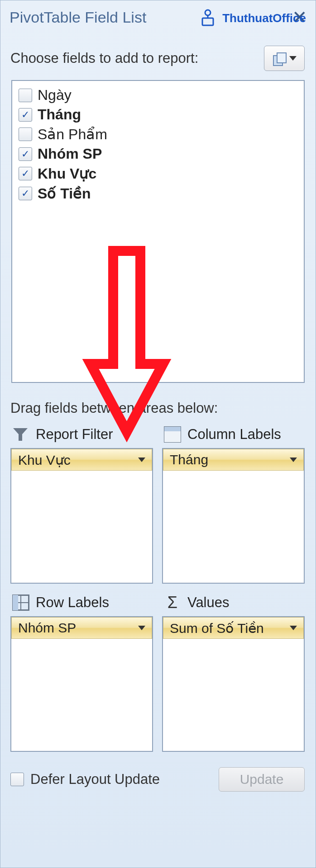 The image size is (316, 868). I want to click on column-grid-icon, so click(172, 434).